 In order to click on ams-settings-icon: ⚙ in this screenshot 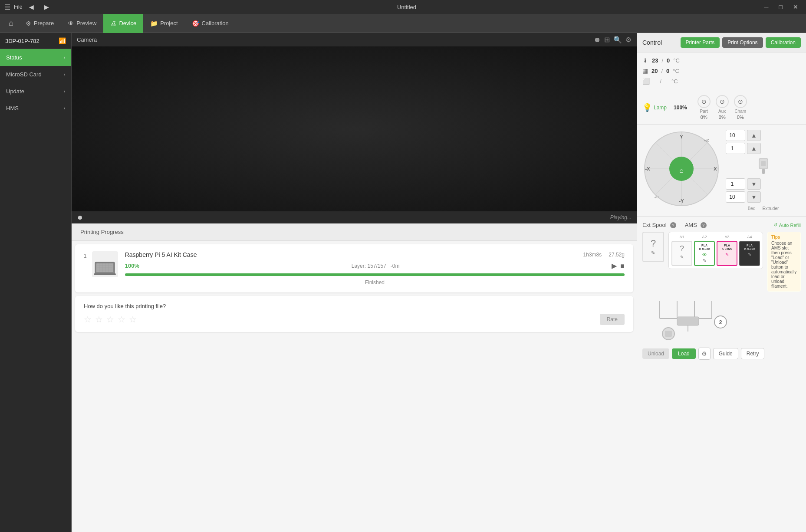, I will do `click(704, 354)`.